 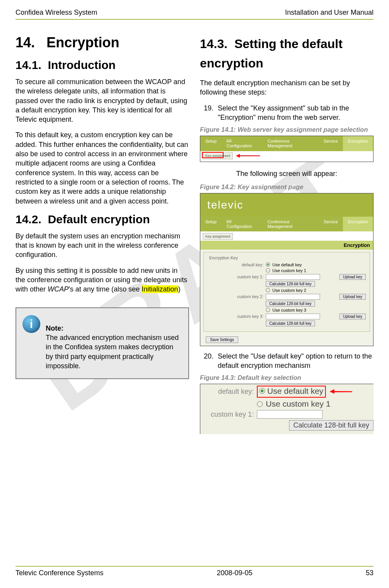 I want to click on figure-14-2-caption: Figure 14.2: Key assignment page, so click(x=287, y=187).